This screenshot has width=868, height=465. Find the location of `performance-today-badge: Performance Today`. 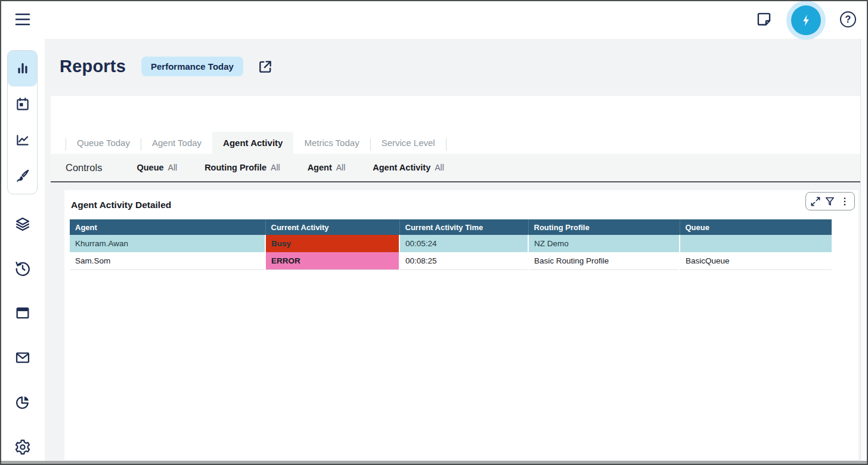

performance-today-badge: Performance Today is located at coordinates (192, 67).